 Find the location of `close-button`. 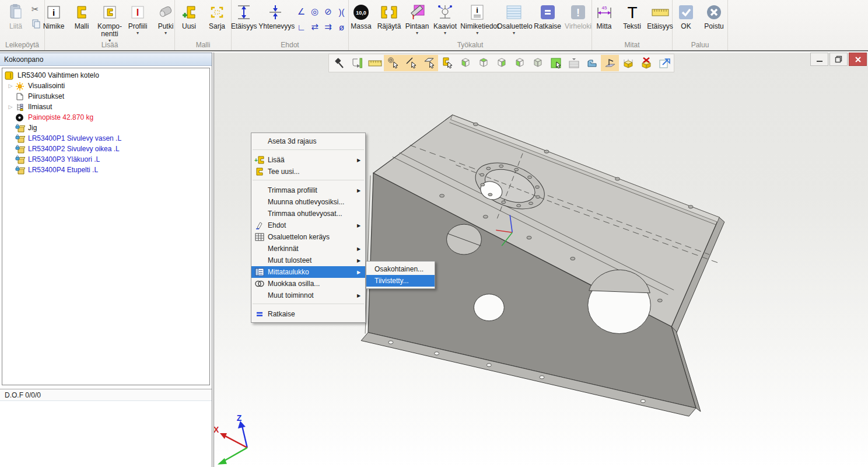

close-button is located at coordinates (858, 60).